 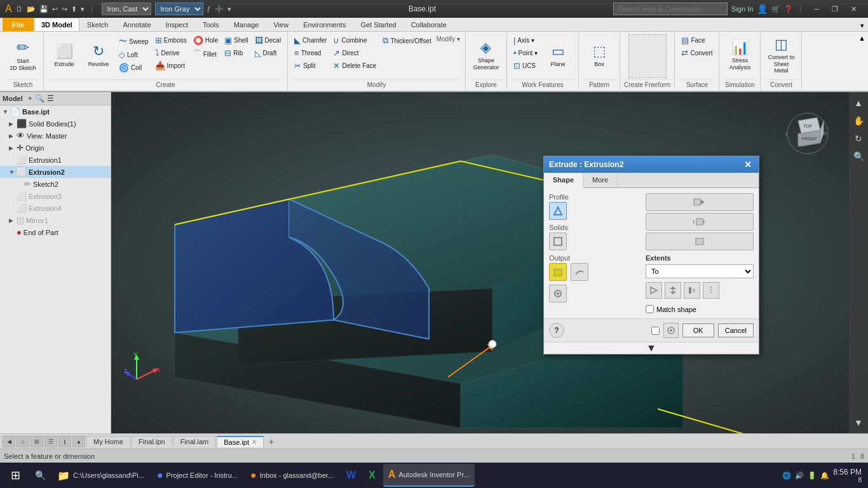 I want to click on zoom-btn: 🔍, so click(x=858, y=156).